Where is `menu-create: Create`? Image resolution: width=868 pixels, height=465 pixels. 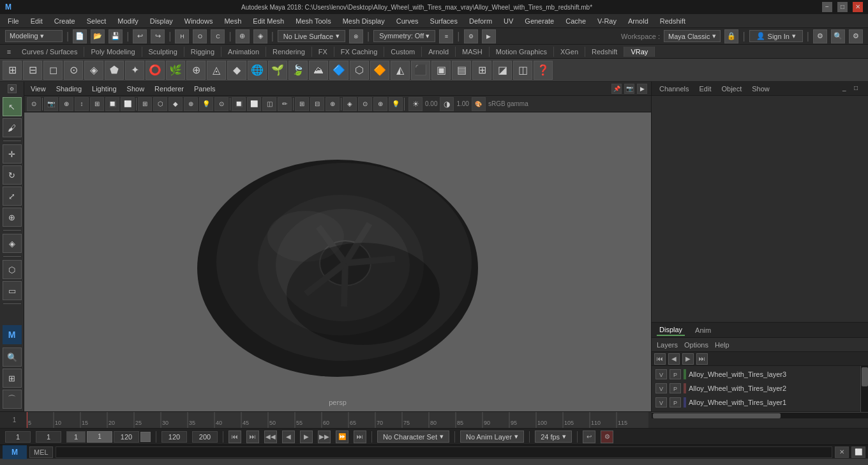 menu-create: Create is located at coordinates (65, 21).